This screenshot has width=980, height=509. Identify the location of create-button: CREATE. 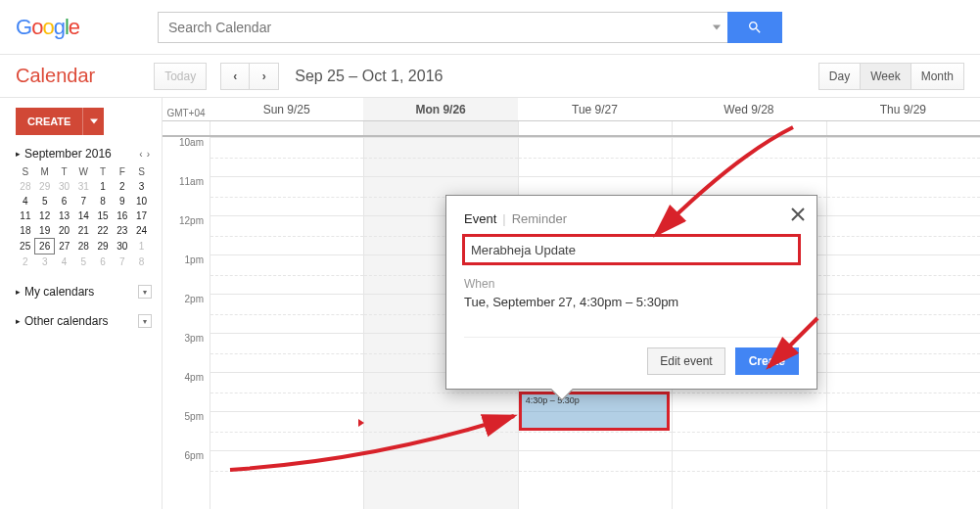
(49, 121).